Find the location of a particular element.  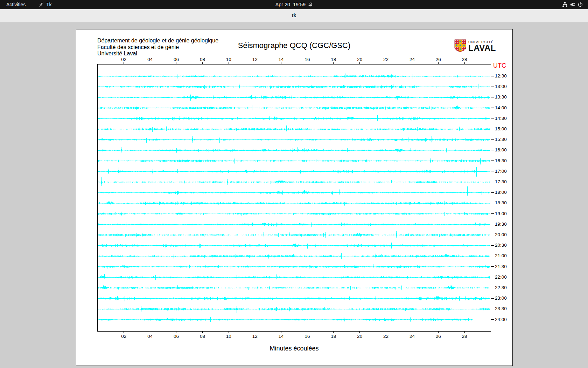

x-tick-label-bottom: 12 is located at coordinates (255, 336).